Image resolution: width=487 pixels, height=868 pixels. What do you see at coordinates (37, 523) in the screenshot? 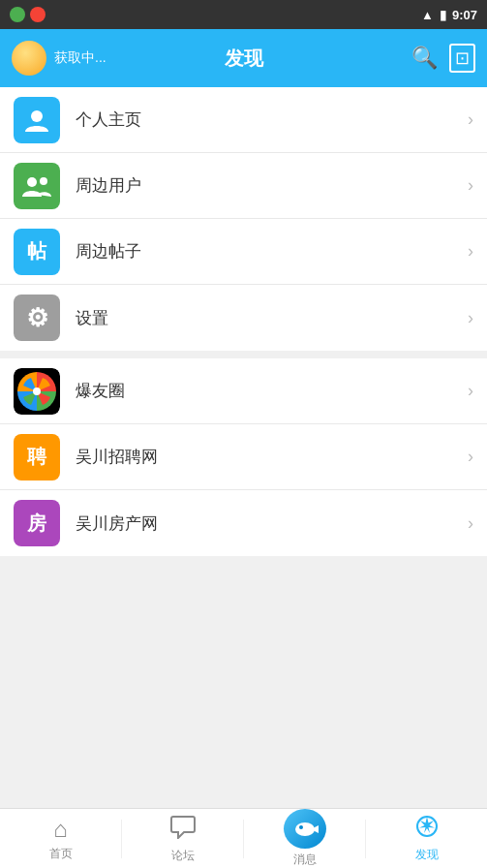
I see `house-icon: 房` at bounding box center [37, 523].